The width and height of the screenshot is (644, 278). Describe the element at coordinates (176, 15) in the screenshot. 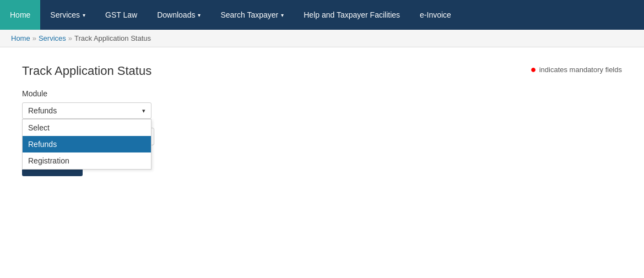

I see `nav-downloads-label: Downloads` at that location.